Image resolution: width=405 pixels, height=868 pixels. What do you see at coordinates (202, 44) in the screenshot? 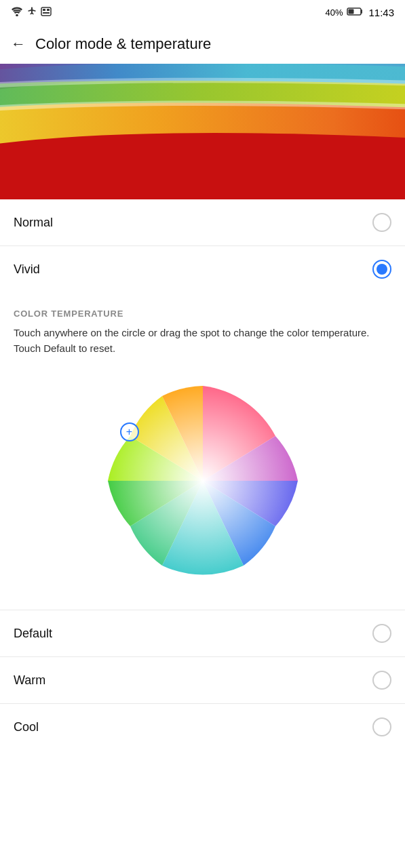
I see `header: ← Color mode & temperature` at bounding box center [202, 44].